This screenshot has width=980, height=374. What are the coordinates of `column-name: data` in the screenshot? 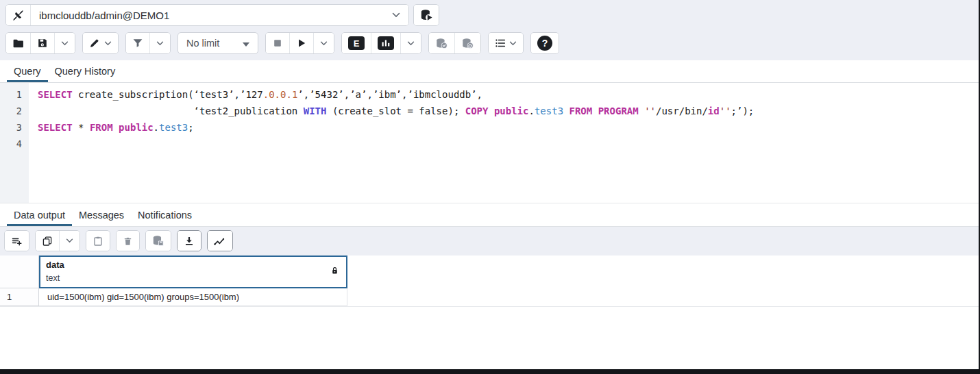 It's located at (55, 266).